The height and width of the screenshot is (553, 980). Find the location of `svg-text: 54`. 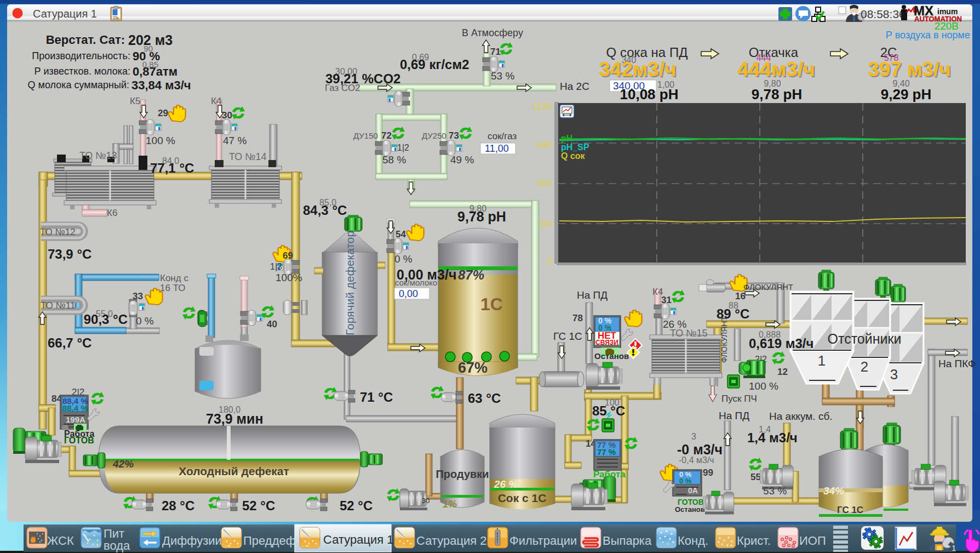

svg-text: 54 is located at coordinates (401, 235).